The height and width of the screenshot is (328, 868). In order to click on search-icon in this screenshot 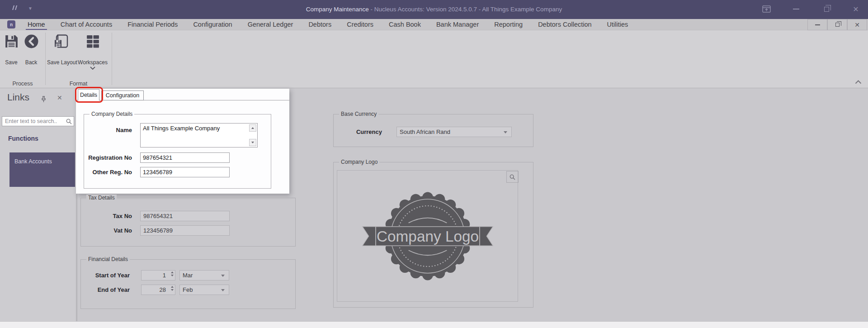, I will do `click(69, 122)`.